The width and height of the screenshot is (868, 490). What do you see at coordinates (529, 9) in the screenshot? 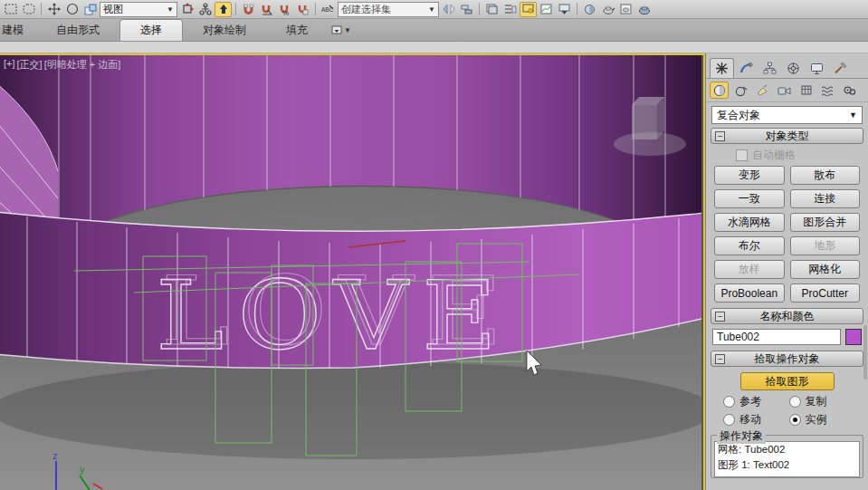
I see `ribbon-toggle-icon` at bounding box center [529, 9].